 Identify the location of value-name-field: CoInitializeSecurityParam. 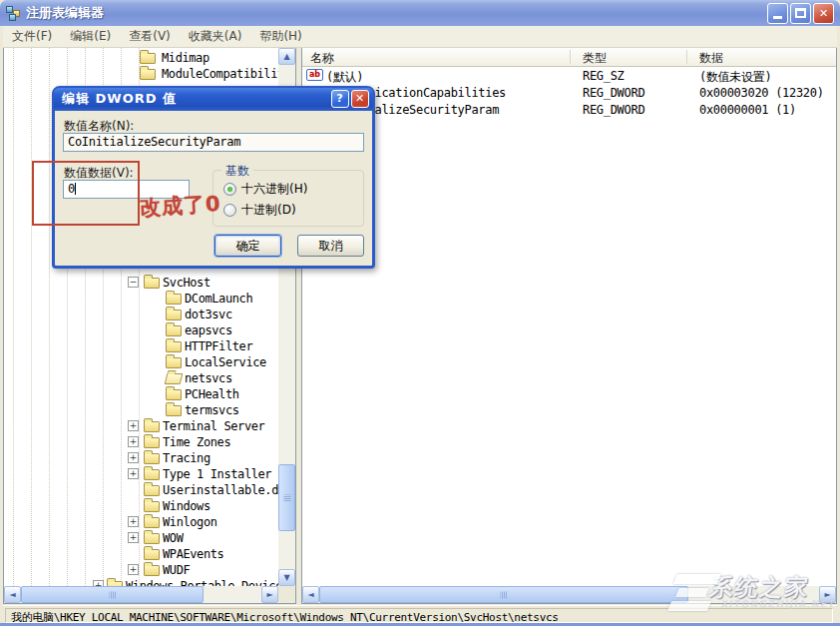
(213, 142).